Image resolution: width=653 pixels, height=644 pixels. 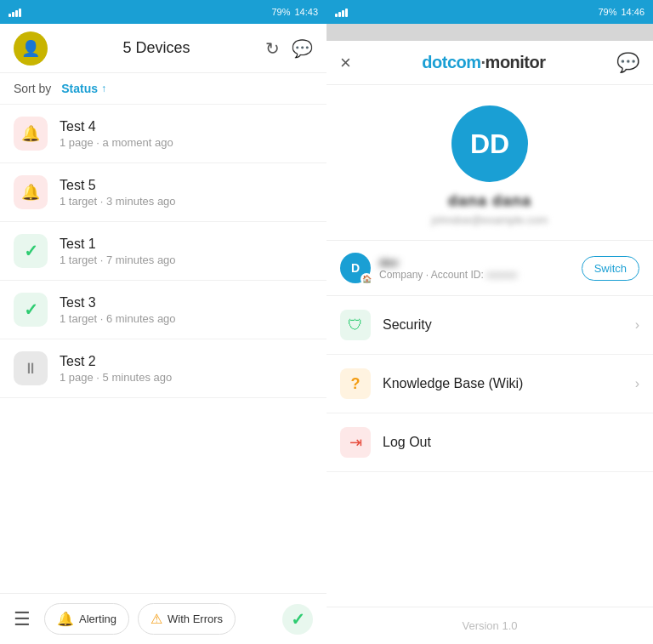 What do you see at coordinates (298, 619) in the screenshot?
I see `check-filter-icon: ✓` at bounding box center [298, 619].